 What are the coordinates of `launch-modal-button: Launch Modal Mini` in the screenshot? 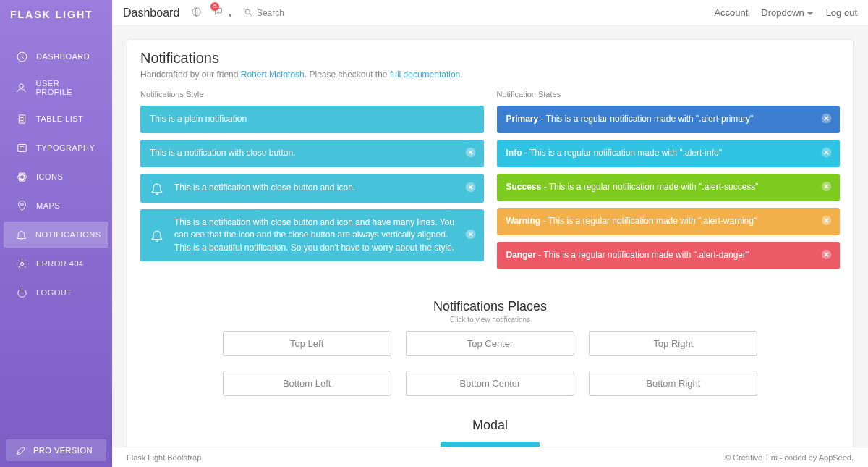 It's located at (490, 445).